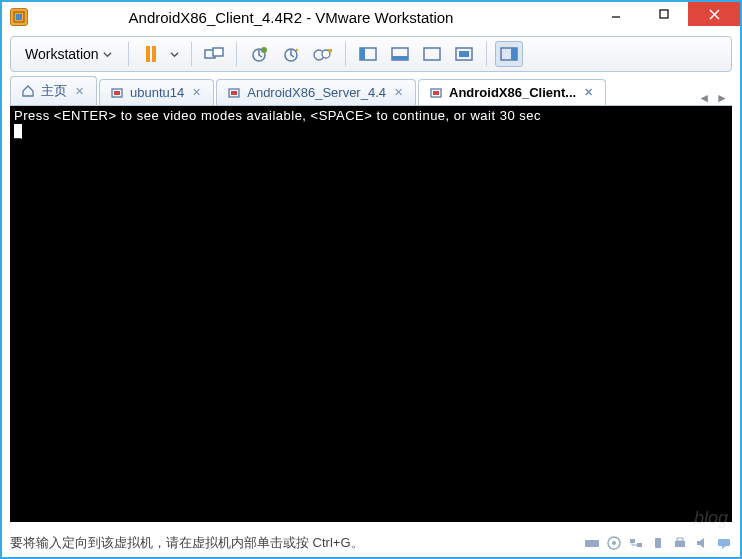 The width and height of the screenshot is (742, 559). I want to click on window-controls, so click(666, 17).